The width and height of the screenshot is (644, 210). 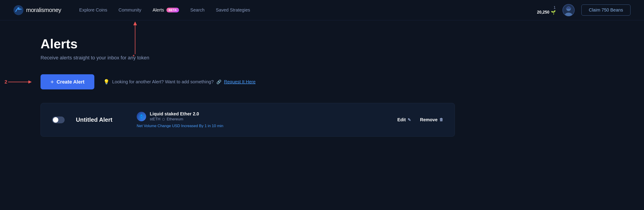 I want to click on beans-counter: 1 20,250 🌱, so click(x=546, y=10).